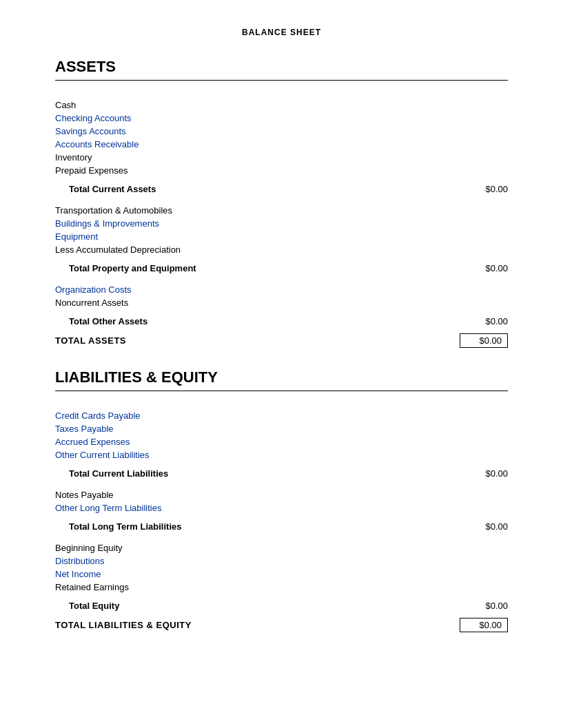 Image resolution: width=563 pixels, height=728 pixels. Describe the element at coordinates (281, 587) in the screenshot. I see `list-item: Retained Earnings` at that location.